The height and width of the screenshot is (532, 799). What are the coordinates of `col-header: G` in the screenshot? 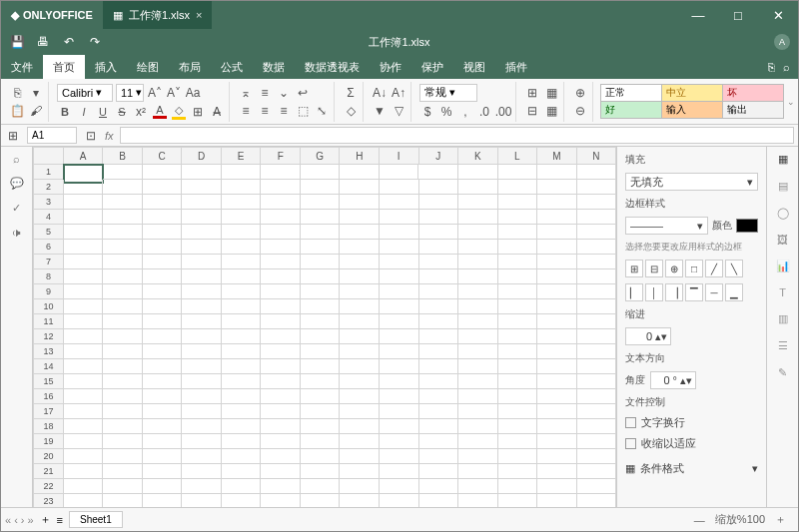 It's located at (321, 156).